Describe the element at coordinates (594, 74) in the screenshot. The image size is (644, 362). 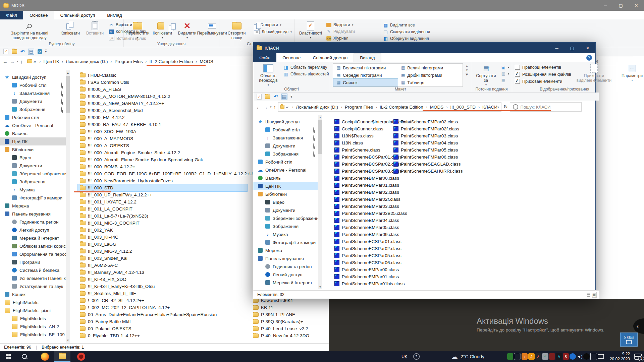
I see `hide-selected-button: Приховати виділені елементи` at that location.